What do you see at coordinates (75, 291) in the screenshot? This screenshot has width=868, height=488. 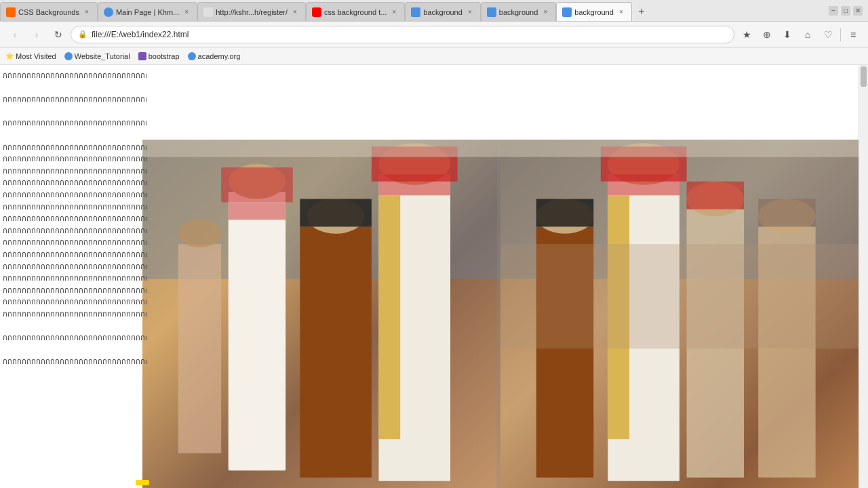 I see `text-line-18: กกกกกกกกกกกกกกกกกกกกกกกกกกกกกกกกกกกก` at bounding box center [75, 291].